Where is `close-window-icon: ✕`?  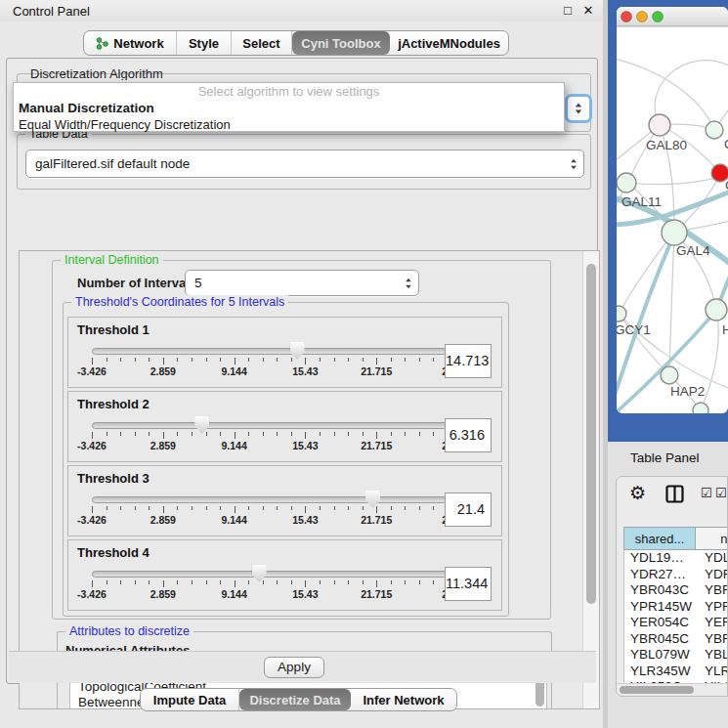 close-window-icon: ✕ is located at coordinates (588, 11).